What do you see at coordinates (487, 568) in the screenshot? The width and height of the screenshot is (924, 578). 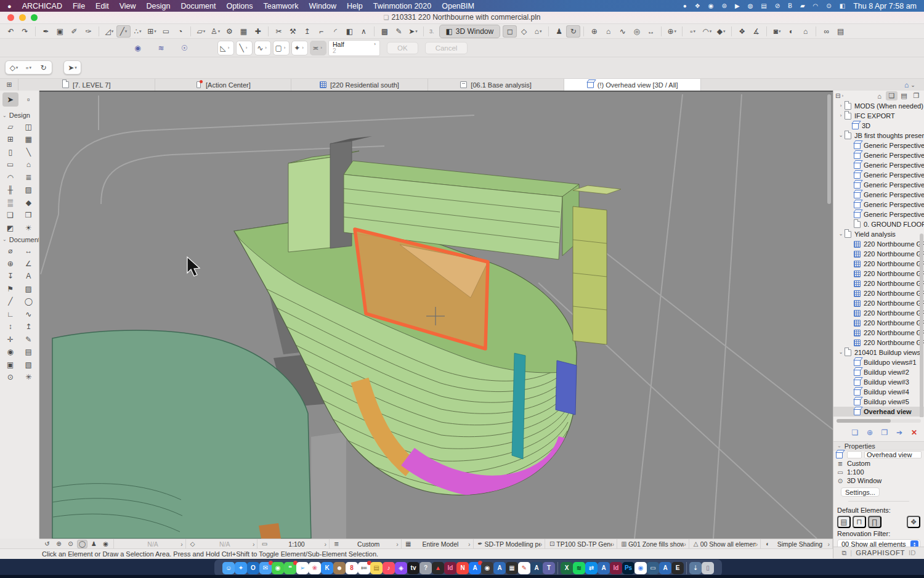 I see `garageband: ◉` at bounding box center [487, 568].